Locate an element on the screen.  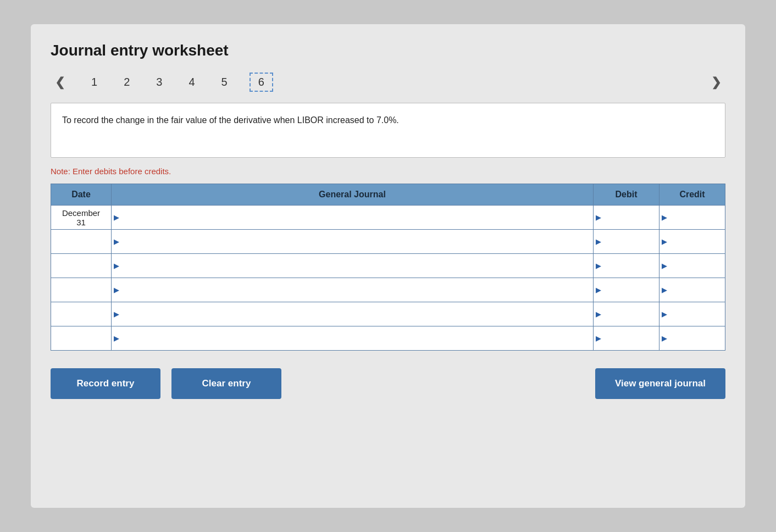
buttons-row: Record entry Clear entry View general jo… is located at coordinates (388, 384).